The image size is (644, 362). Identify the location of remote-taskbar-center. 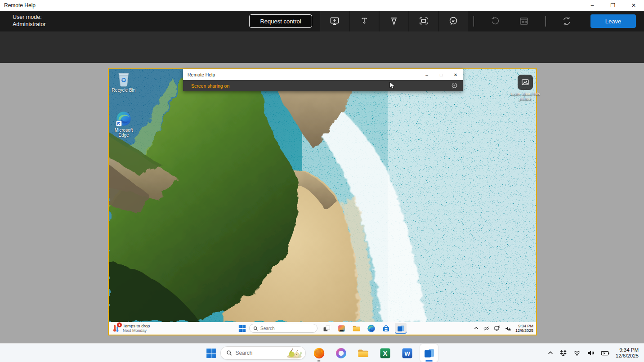
(322, 328).